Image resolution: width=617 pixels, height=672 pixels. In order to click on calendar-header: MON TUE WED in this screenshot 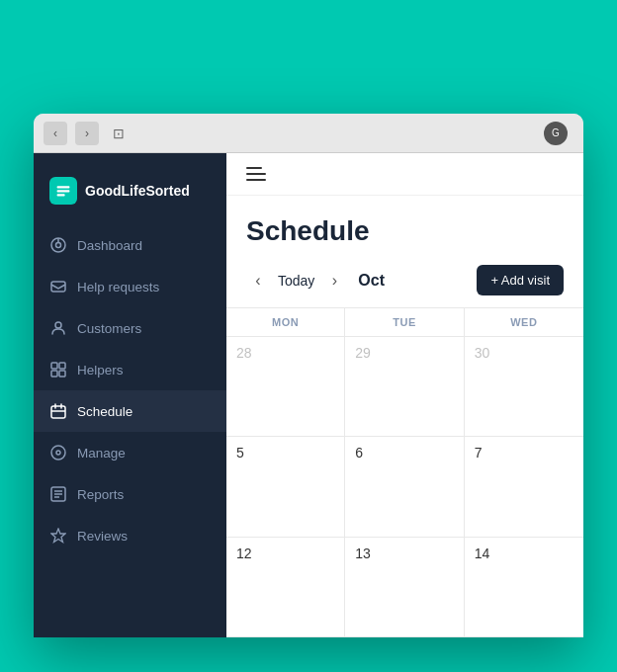, I will do `click(405, 322)`.